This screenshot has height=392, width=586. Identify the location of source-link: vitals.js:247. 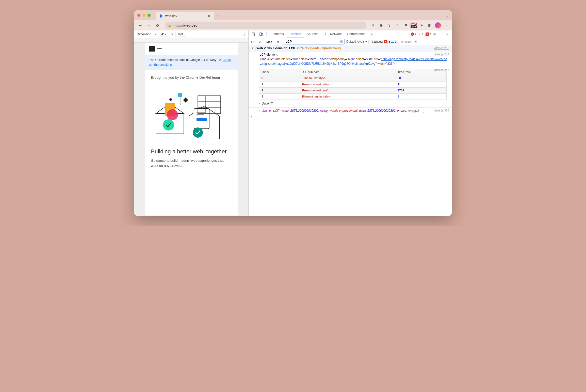
(442, 54).